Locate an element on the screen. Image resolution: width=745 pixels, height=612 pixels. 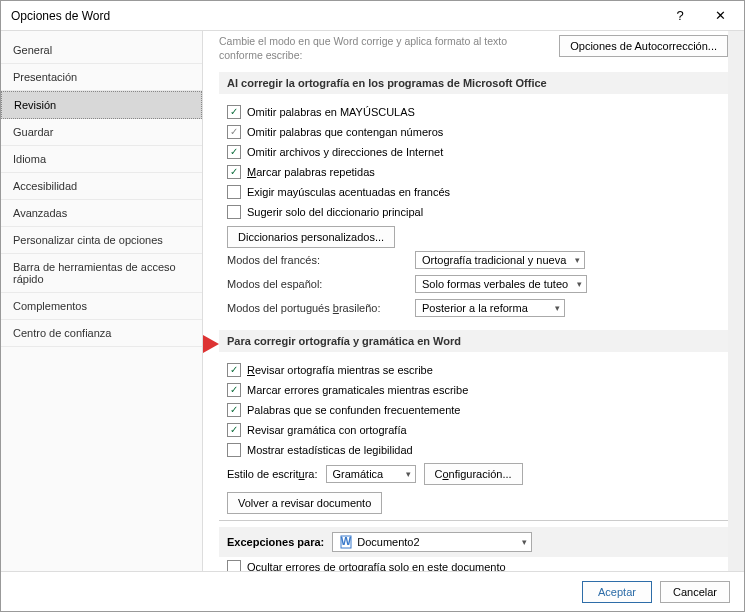
sidebar-item-revision: Revisión is located at coordinates (102, 105).